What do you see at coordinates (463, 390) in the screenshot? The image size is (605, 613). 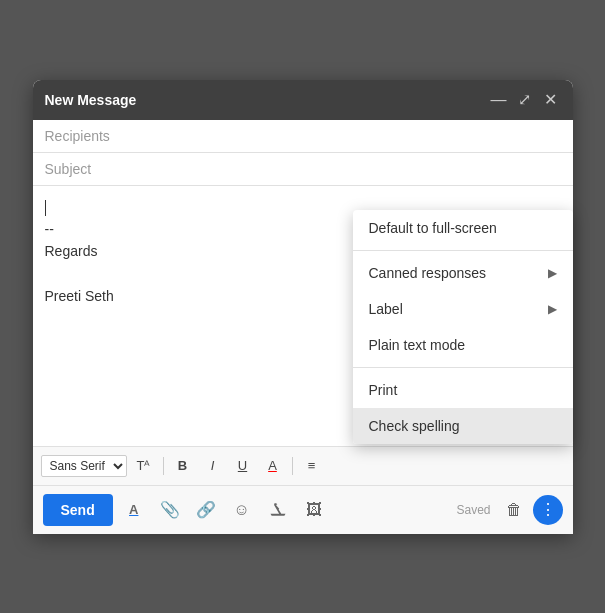 I see `dropdown-label-print: Print` at bounding box center [463, 390].